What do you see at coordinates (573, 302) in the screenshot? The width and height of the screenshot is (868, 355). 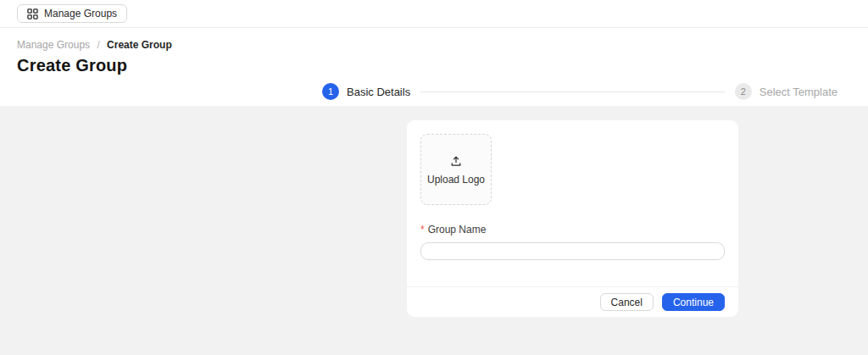 I see `card-footer: Cancel Continue` at bounding box center [573, 302].